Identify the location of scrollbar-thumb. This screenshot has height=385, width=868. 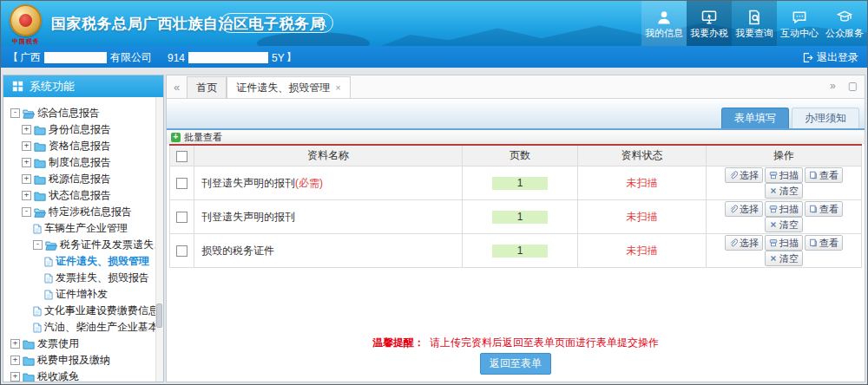
(160, 316).